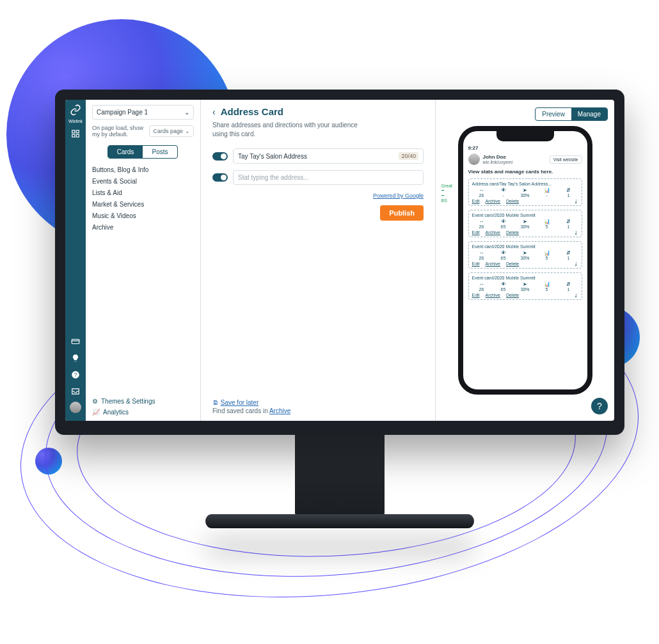 The width and height of the screenshot is (659, 644). I want to click on stat-value: 65, so click(504, 258).